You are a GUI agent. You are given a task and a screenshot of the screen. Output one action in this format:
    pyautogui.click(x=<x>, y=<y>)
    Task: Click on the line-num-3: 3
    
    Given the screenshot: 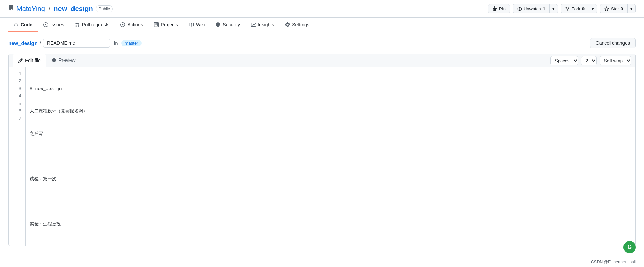 What is the action you would take?
    pyautogui.click(x=17, y=89)
    